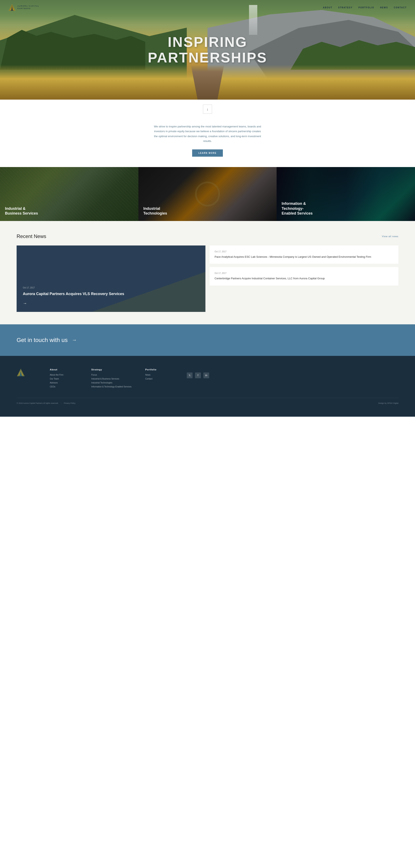  I want to click on footer-privacy-link: Privacy Policy, so click(70, 403).